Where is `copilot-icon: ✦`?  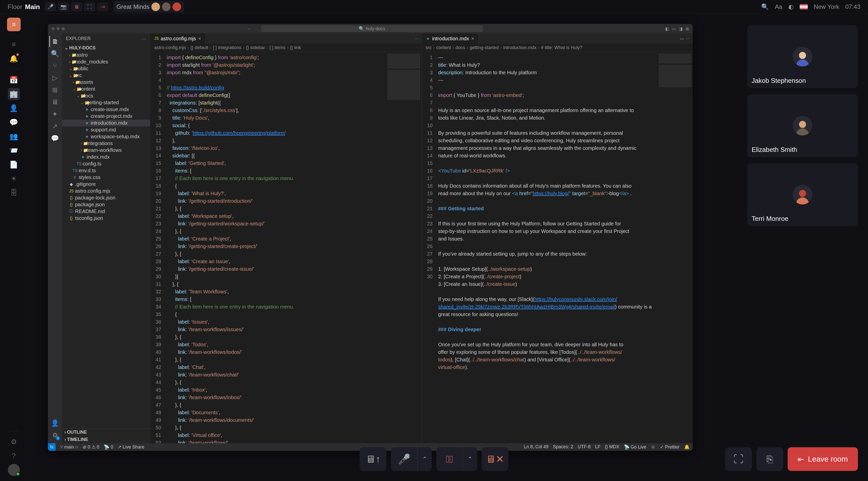 copilot-icon: ✦ is located at coordinates (55, 114).